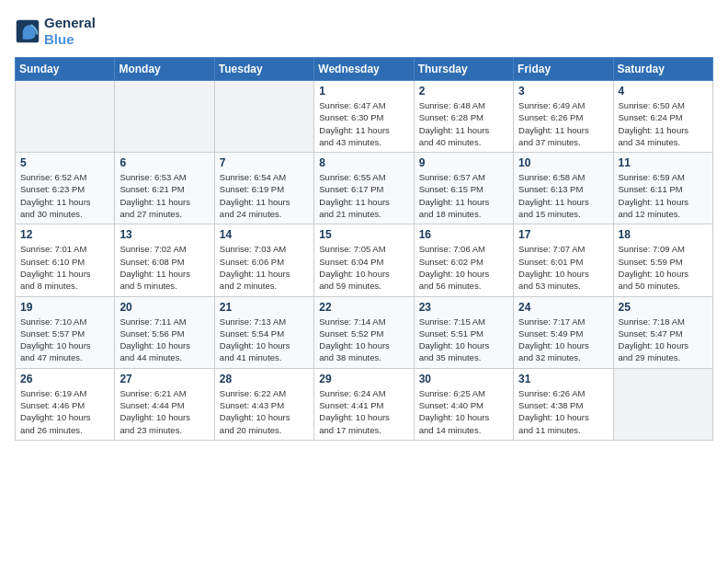 This screenshot has width=728, height=563. Describe the element at coordinates (164, 412) in the screenshot. I see `day-info: Sunrise: 6:21 AMSunset: 4:44 PMDaylight:…` at that location.